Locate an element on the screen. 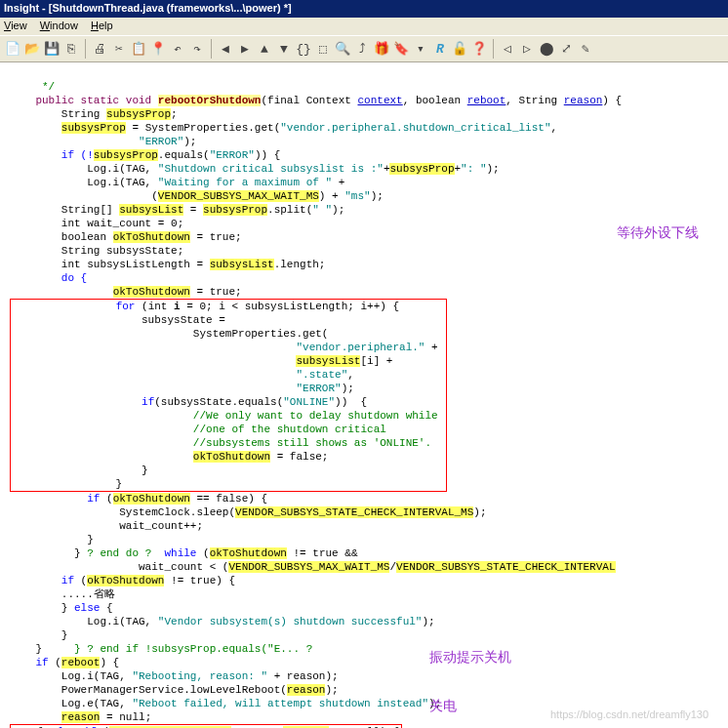  annotation-vibrate: 振动提示关机 is located at coordinates (470, 658).